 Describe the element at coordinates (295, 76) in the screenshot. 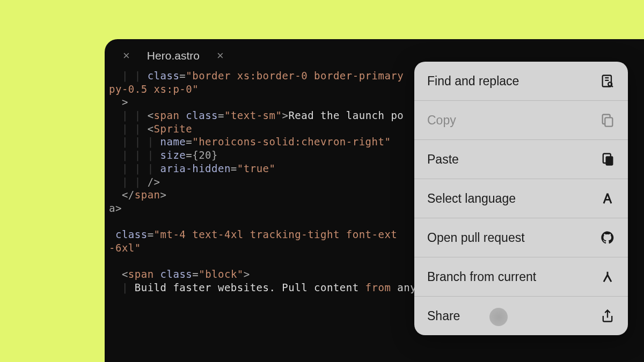

I see `code-string: "border xs:border-0 border-primary` at that location.